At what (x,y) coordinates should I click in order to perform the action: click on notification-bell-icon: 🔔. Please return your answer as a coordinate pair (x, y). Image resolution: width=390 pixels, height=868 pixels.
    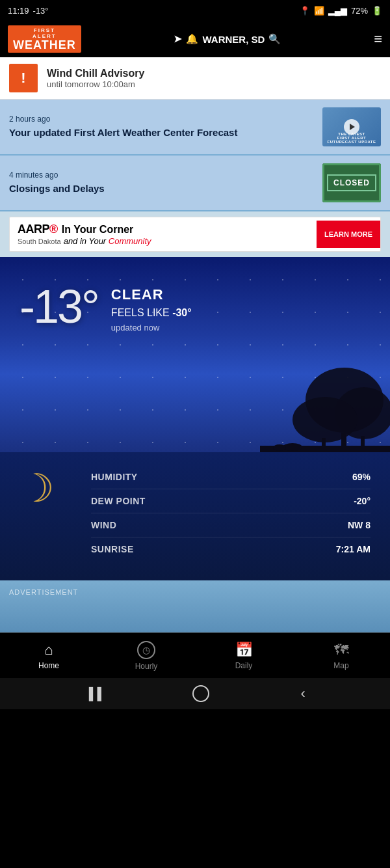
    Looking at the image, I should click on (192, 39).